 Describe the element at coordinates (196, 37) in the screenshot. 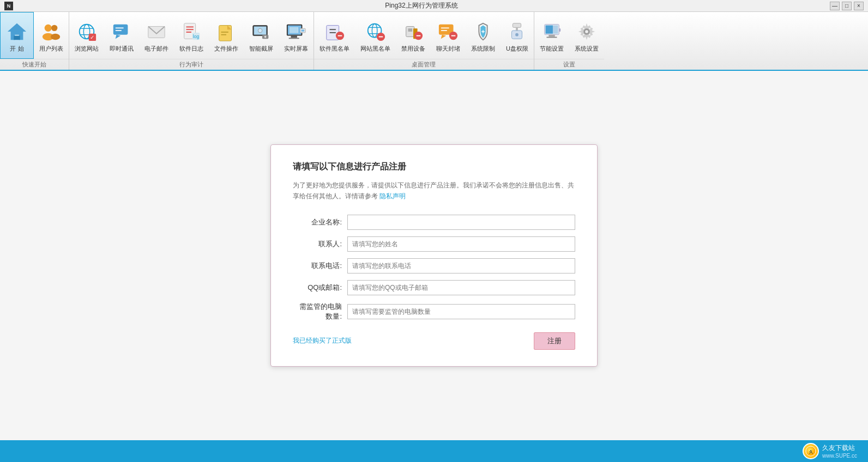

I see `svg-text: log` at that location.